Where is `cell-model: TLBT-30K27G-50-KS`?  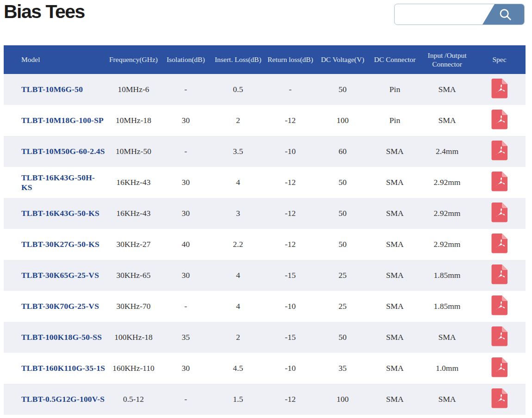 cell-model: TLBT-30K27G-50-KS is located at coordinates (56, 244).